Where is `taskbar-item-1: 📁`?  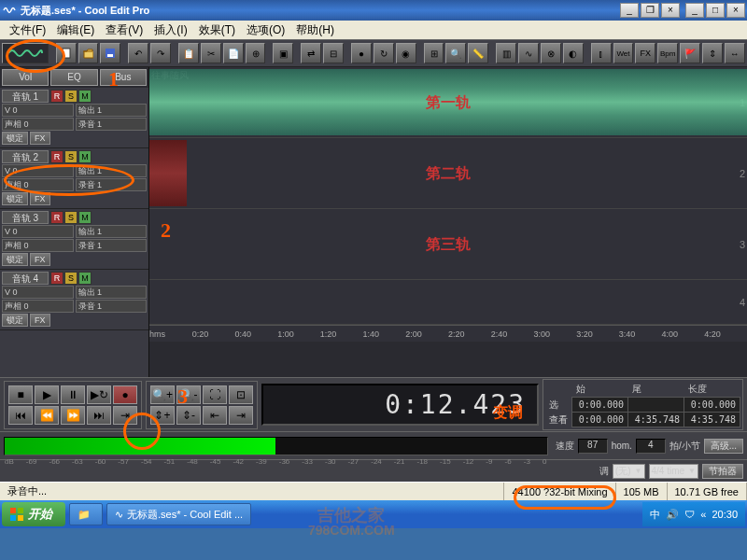 taskbar-item-1: 📁 is located at coordinates (86, 514).